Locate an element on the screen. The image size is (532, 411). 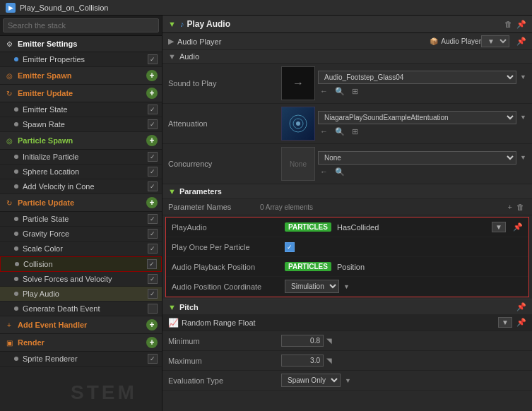
sphere-location-checkbox is located at coordinates (153, 172).